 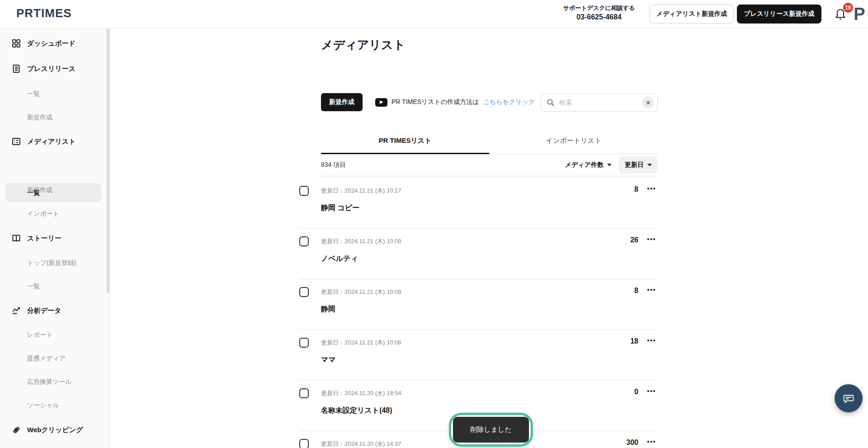 What do you see at coordinates (599, 13) in the screenshot?
I see `support-desk-info: サポートデスクに相談する 03-6625-4684` at bounding box center [599, 13].